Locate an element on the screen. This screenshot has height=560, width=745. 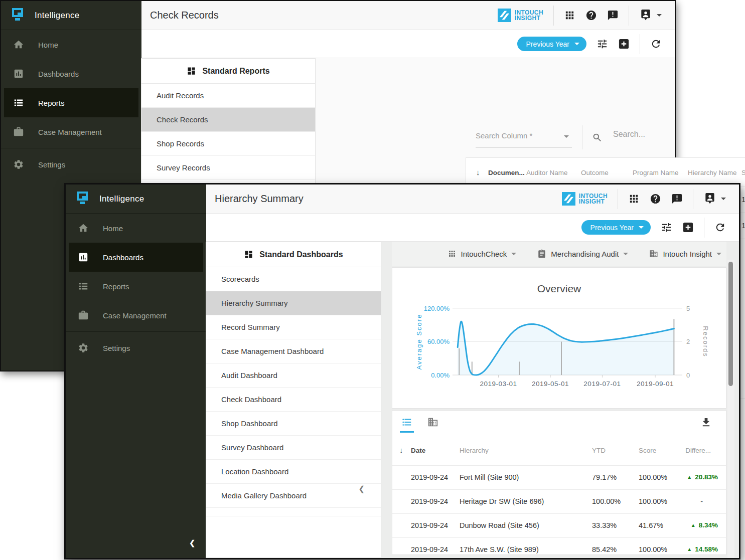
panel-item-location-dashboard: Location Dashboard is located at coordinates (293, 472).